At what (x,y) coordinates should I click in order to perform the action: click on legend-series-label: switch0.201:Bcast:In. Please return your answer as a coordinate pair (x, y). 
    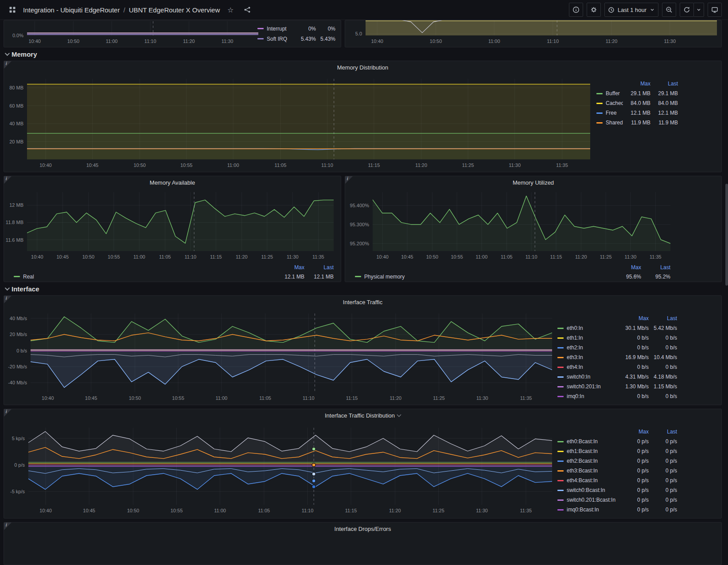
    Looking at the image, I should click on (588, 500).